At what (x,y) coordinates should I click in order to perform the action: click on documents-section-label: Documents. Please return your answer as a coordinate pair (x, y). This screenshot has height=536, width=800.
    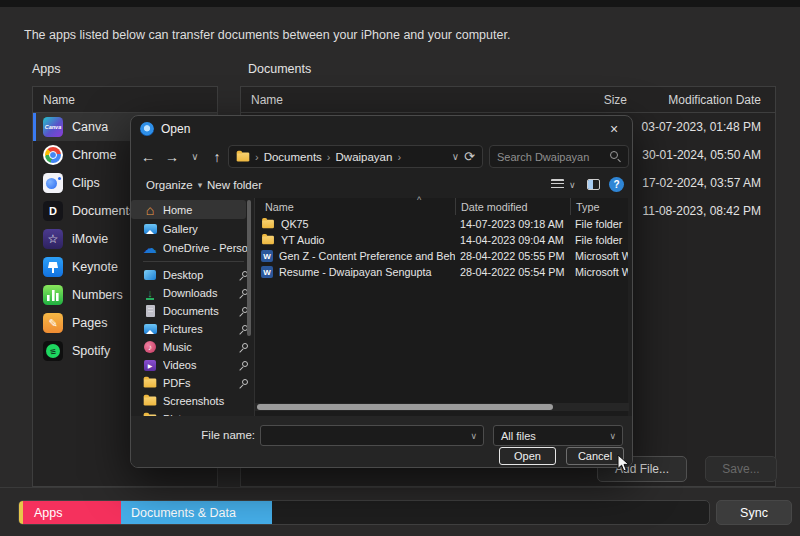
    Looking at the image, I should click on (280, 69).